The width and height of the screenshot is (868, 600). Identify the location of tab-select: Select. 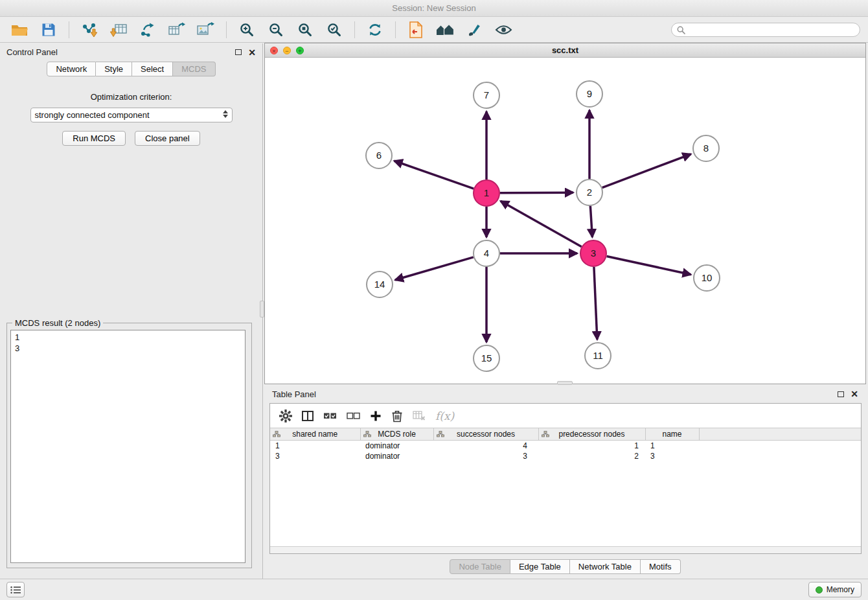
(153, 69).